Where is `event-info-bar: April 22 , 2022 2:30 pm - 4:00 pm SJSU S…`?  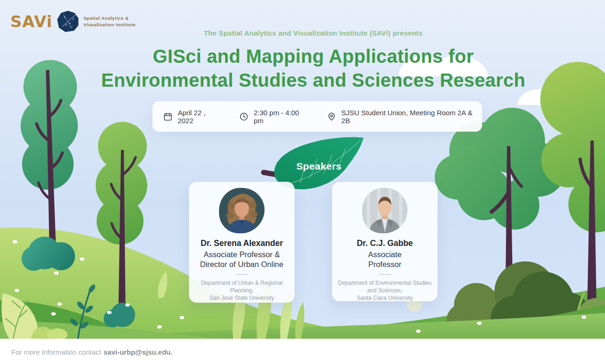 event-info-bar: April 22 , 2022 2:30 pm - 4:00 pm SJSU S… is located at coordinates (317, 116).